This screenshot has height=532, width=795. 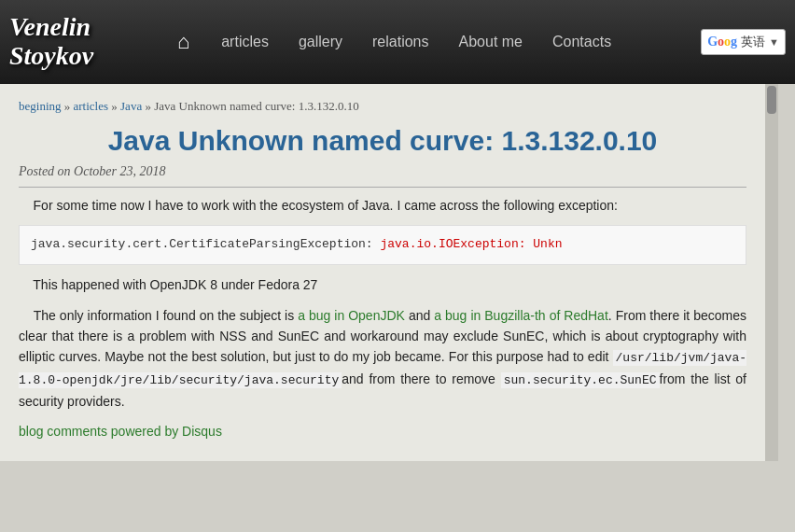 What do you see at coordinates (383, 285) in the screenshot?
I see `happened-text: This happened with OpenJDK 8 under Fedor…` at bounding box center [383, 285].